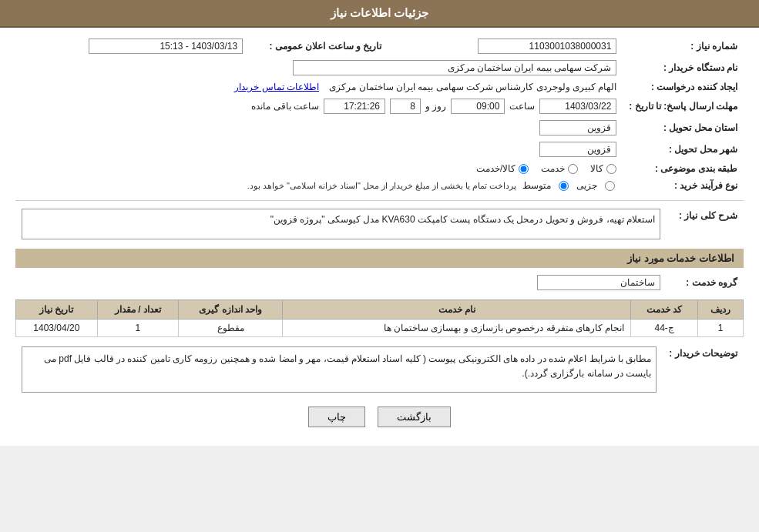 The height and width of the screenshot is (532, 759). Describe the element at coordinates (721, 309) in the screenshot. I see `col-row-header: ردیف` at that location.